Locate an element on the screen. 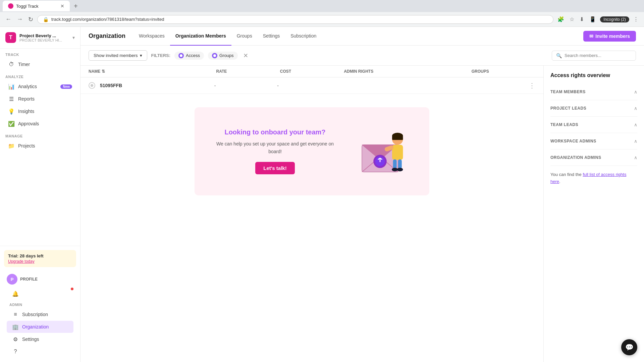 The height and width of the screenshot is (362, 644). lets-talk-button: Let's talk! is located at coordinates (275, 168).